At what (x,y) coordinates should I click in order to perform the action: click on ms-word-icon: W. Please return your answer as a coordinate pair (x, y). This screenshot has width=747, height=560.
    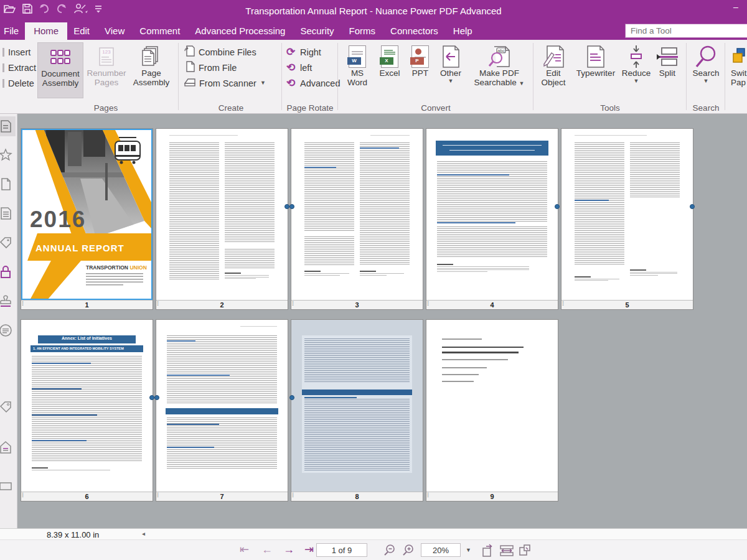
    Looking at the image, I should click on (357, 57).